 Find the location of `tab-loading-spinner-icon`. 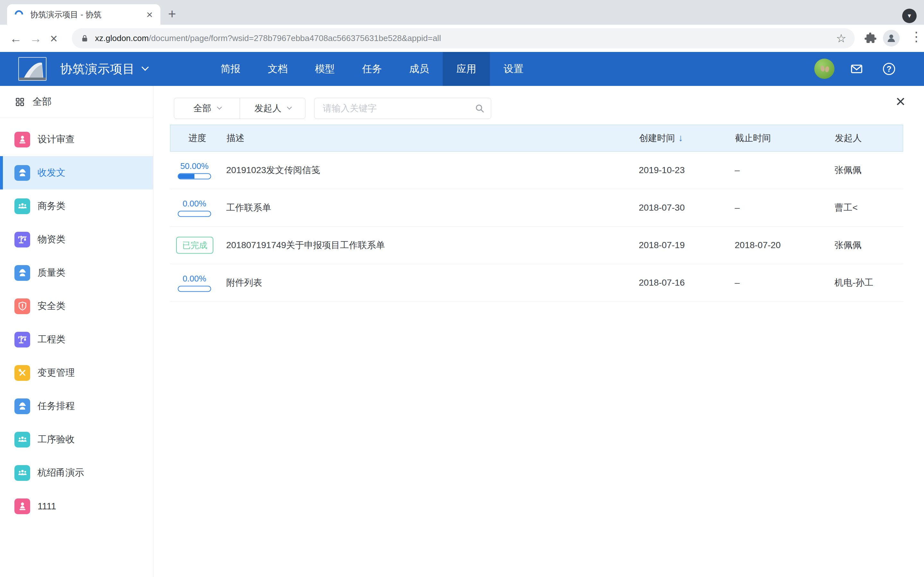

tab-loading-spinner-icon is located at coordinates (19, 15).